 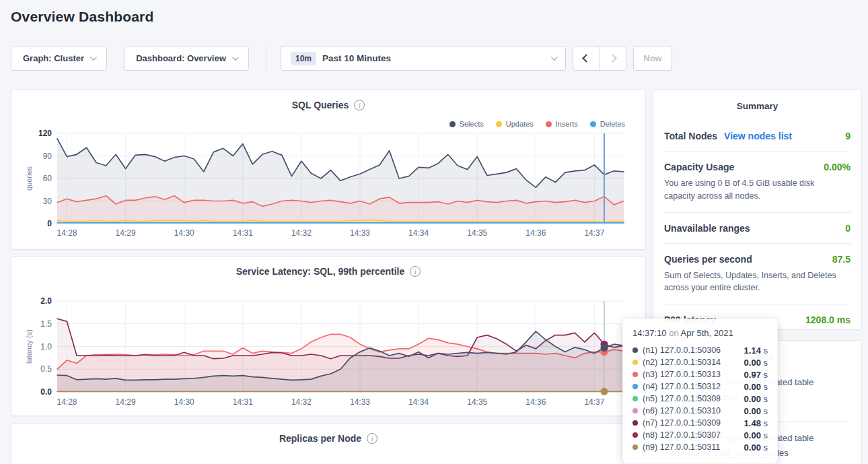 I want to click on tooltip-node-label: (n3) 127.0.0.1:50313, so click(x=682, y=374).